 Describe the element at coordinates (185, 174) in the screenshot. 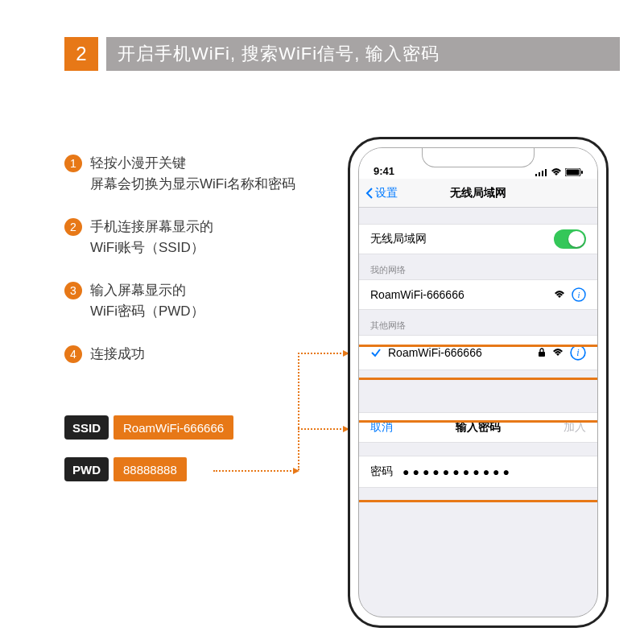

I see `instruction-item: 1 轻按小漫开关键 屏幕会切换为显示WiFi名称和密码` at that location.